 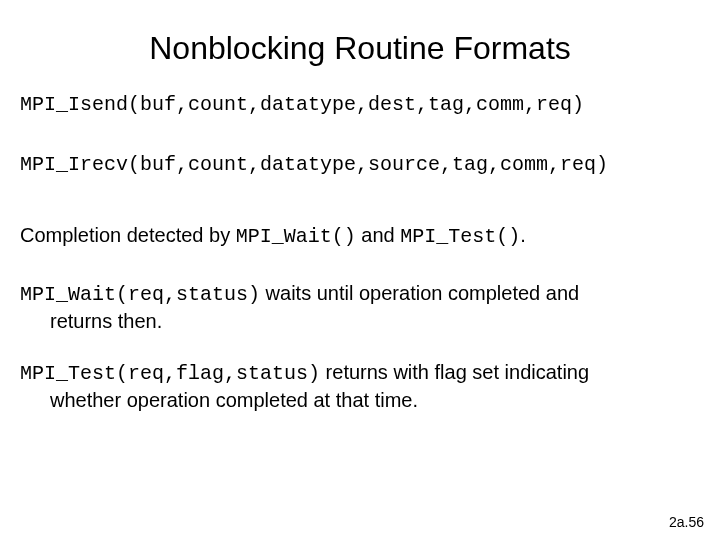 What do you see at coordinates (360, 48) in the screenshot?
I see `slide-title: Nonblocking Routine Formats` at bounding box center [360, 48].